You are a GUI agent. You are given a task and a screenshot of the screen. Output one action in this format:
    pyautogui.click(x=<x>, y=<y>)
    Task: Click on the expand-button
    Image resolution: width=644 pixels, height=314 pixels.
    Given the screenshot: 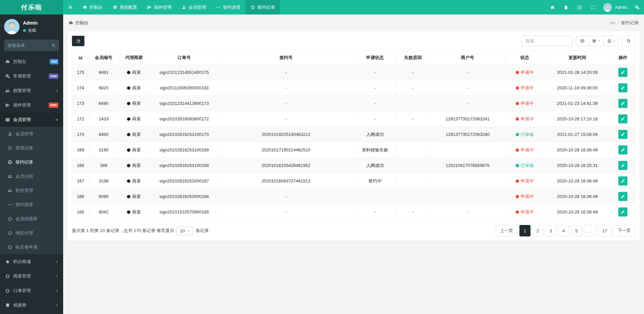 What is the action you would take?
    pyautogui.click(x=593, y=7)
    